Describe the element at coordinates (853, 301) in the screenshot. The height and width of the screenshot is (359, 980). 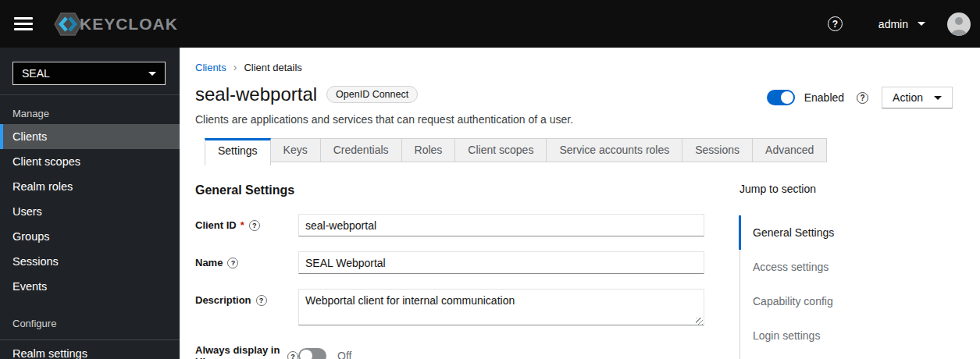
I see `jump-link-capability-config: Capability config` at that location.